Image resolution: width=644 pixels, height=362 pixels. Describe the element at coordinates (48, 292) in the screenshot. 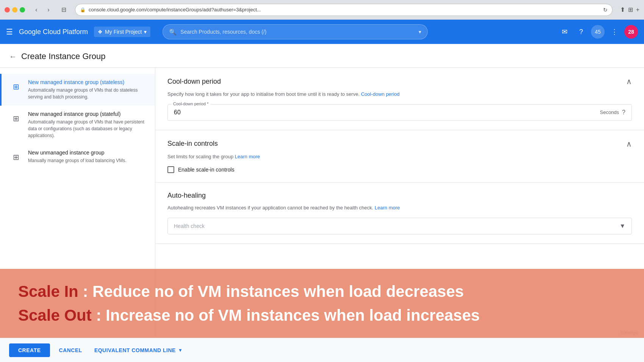

I see `scale-in-keyword: Scale In` at that location.